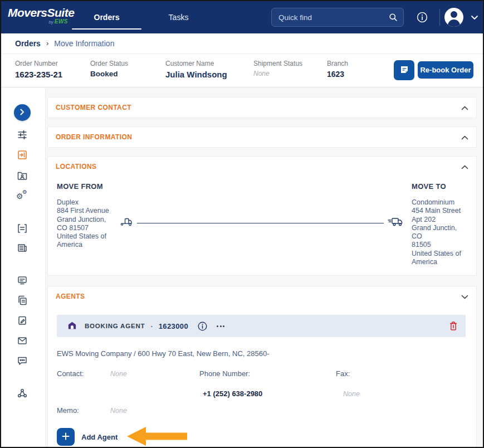  I want to click on memo-label: Memo:, so click(68, 410).